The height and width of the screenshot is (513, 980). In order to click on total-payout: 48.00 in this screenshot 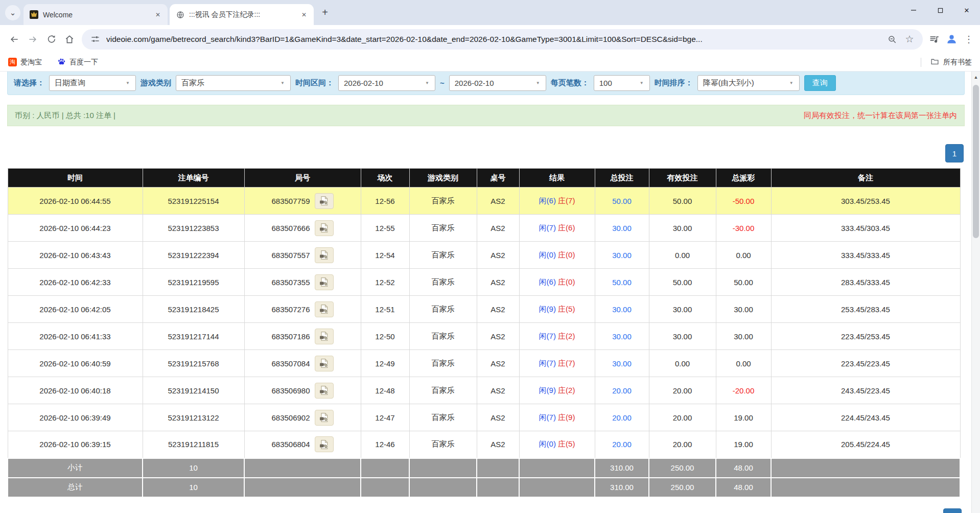, I will do `click(743, 487)`.